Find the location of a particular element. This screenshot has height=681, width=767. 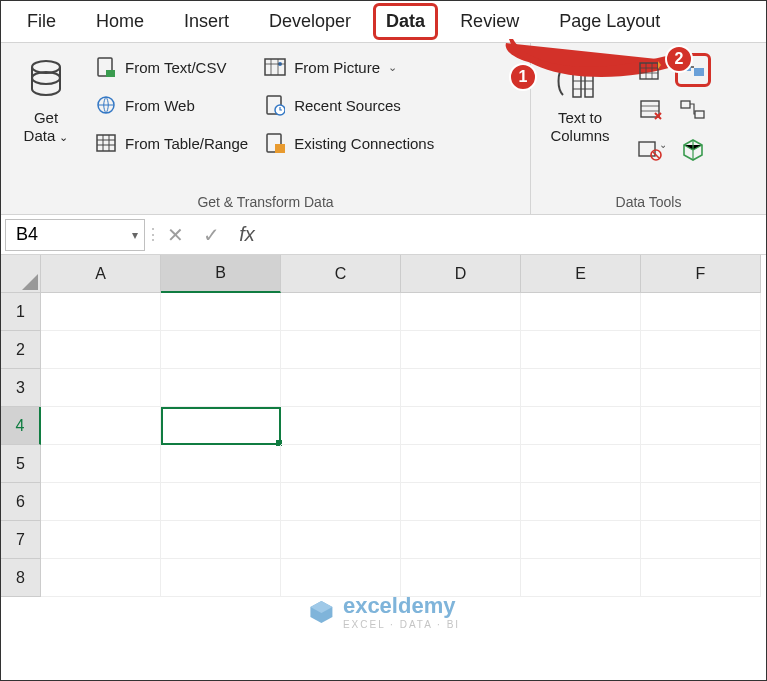

watermark-tagline: EXCEL · DATA · BI is located at coordinates (402, 624).